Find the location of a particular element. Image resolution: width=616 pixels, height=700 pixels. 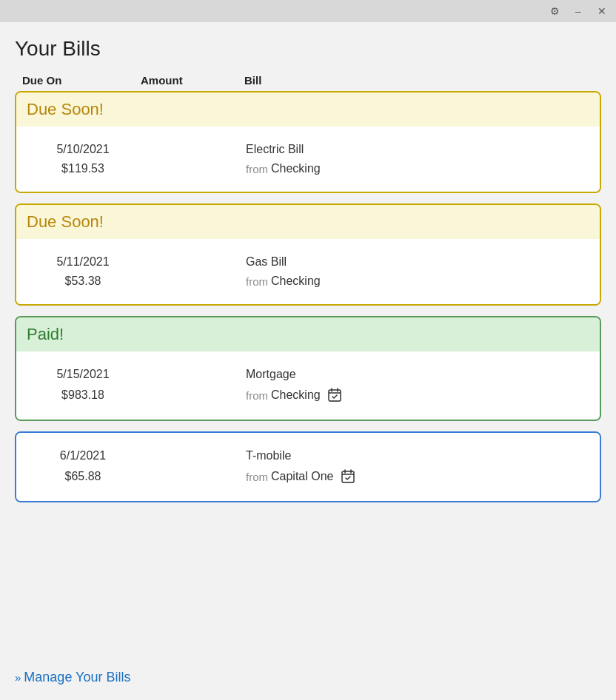

card-row-electric: 5/10/2021 Electric Bill $119.53 from Che is located at coordinates (308, 159).